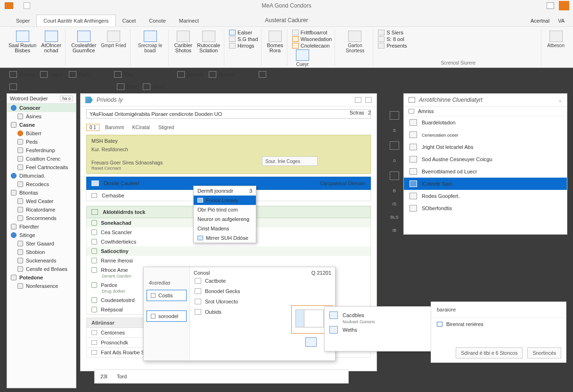 The image size is (573, 392). What do you see at coordinates (166, 127) in the screenshot?
I see `center-tab-3: Stigred` at bounding box center [166, 127].